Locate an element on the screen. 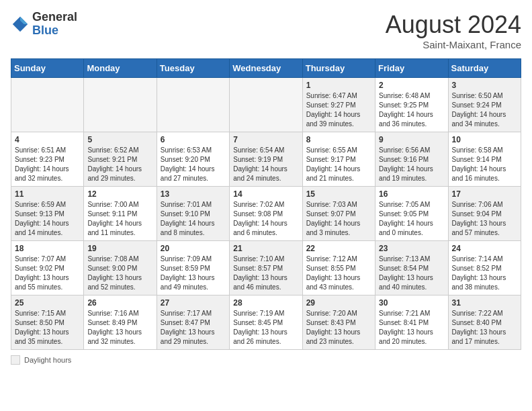 The height and width of the screenshot is (411, 532). day-number: 18 is located at coordinates (47, 248).